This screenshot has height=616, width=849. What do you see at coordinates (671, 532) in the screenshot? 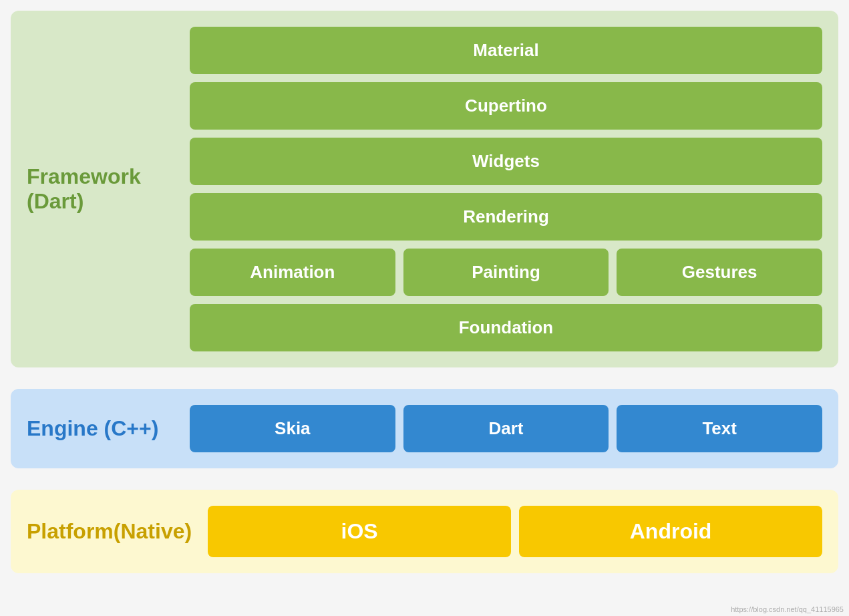
I see `platform-item-android: Android` at bounding box center [671, 532].